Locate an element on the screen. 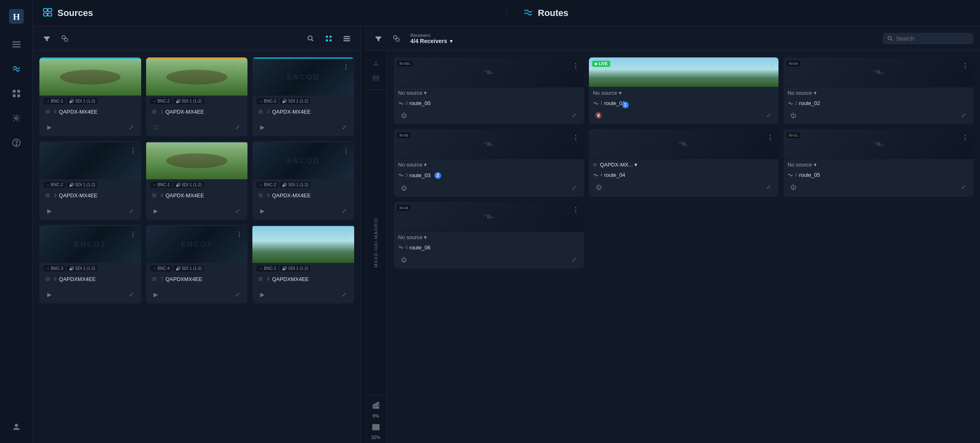 This screenshot has height=443, width=980. route-card-id-3: IN-05 is located at coordinates (404, 135).